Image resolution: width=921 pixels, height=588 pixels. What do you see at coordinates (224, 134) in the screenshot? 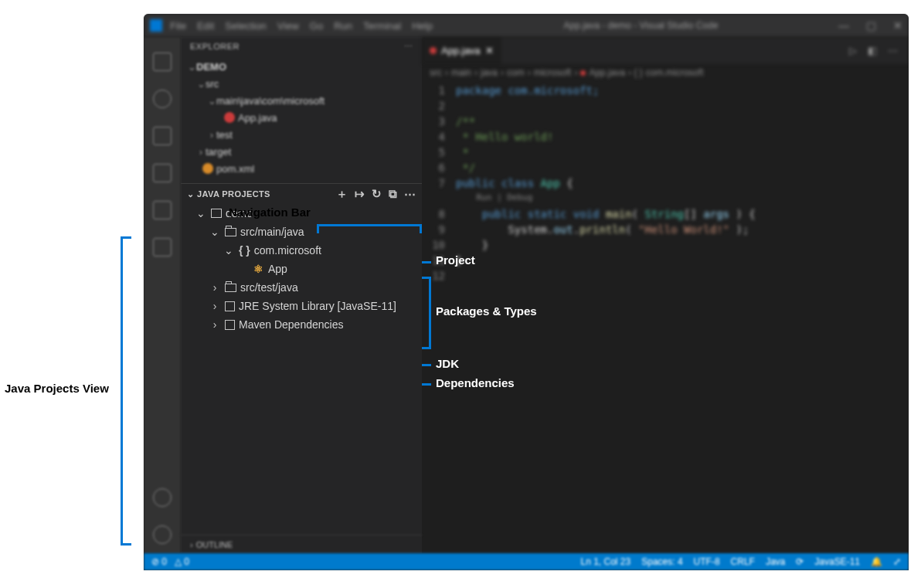
I see `explorer-test-label: test` at bounding box center [224, 134].